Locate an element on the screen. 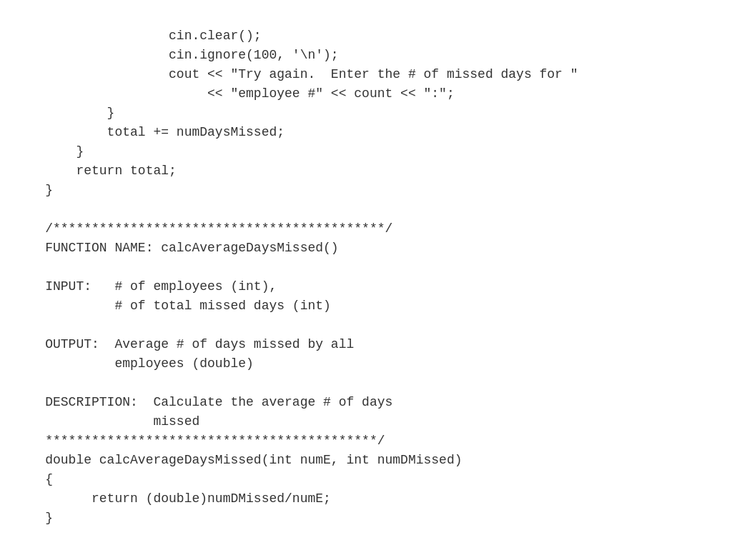  code-line-1: cin.clear(); is located at coordinates (138, 36).